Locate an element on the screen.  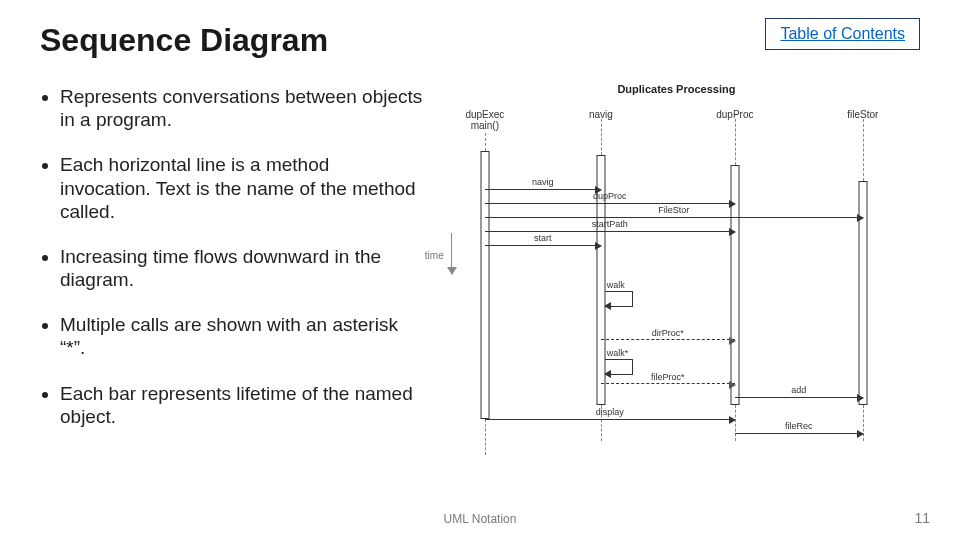
footer-center: UML Notation is located at coordinates (480, 519).